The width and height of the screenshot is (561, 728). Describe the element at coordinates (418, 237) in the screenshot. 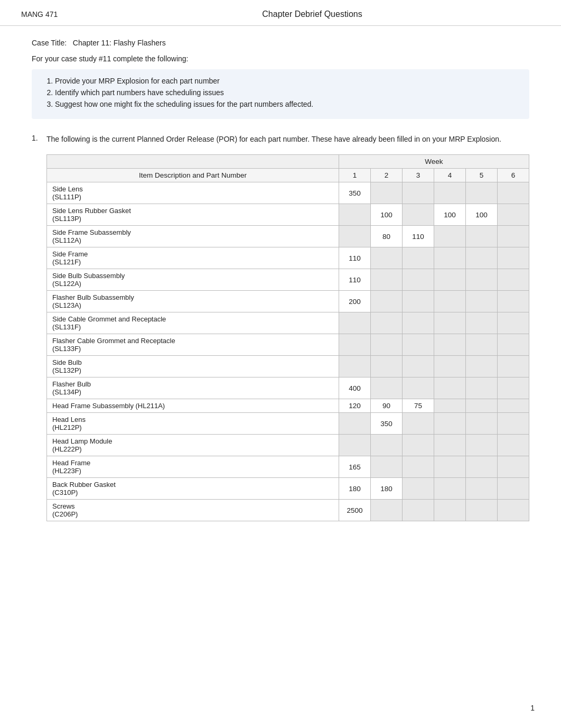

I see `cell-week-3: 110` at that location.